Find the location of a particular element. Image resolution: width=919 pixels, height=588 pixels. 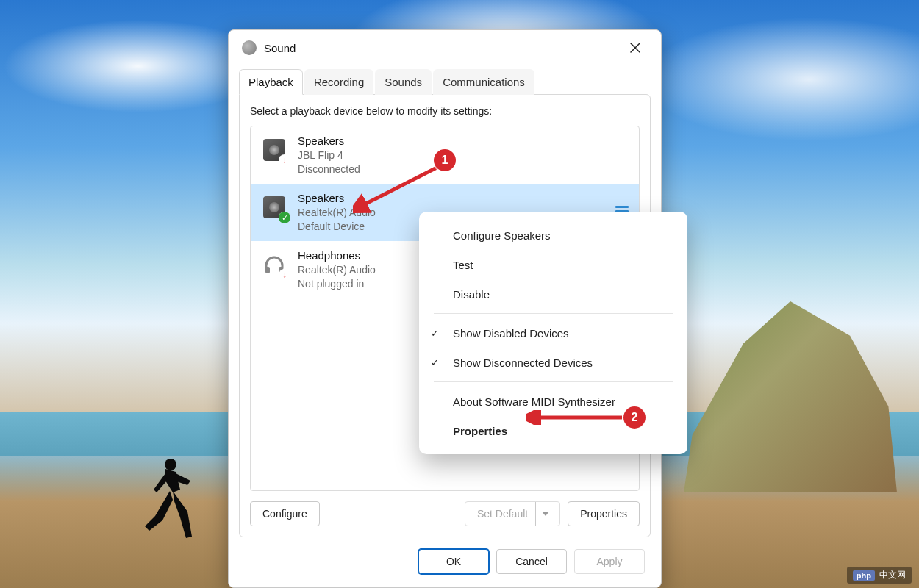

watermark: php 中文网 is located at coordinates (879, 575).